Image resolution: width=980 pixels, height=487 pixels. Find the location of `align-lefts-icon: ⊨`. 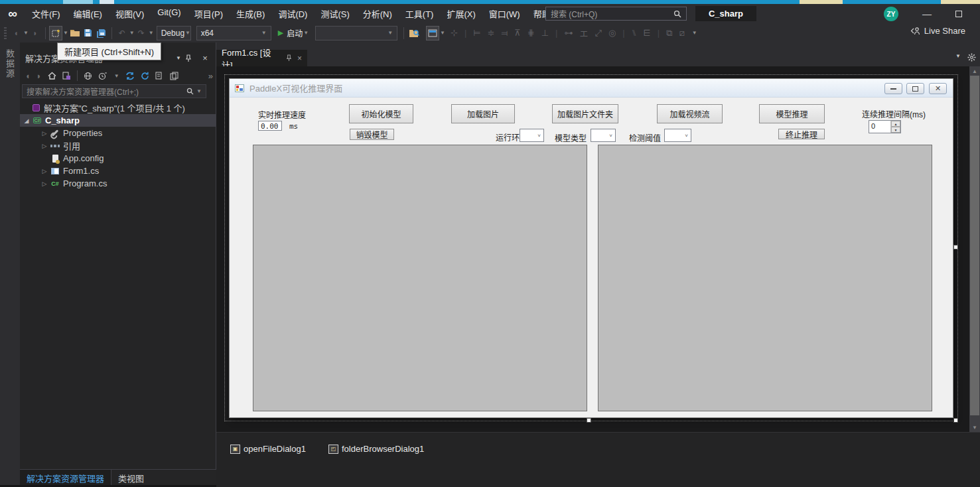

align-lefts-icon: ⊨ is located at coordinates (476, 33).